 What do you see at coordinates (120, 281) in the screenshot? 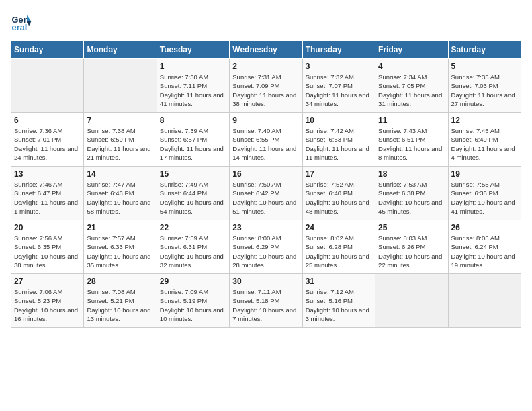
I see `day-number: 28` at bounding box center [120, 281].